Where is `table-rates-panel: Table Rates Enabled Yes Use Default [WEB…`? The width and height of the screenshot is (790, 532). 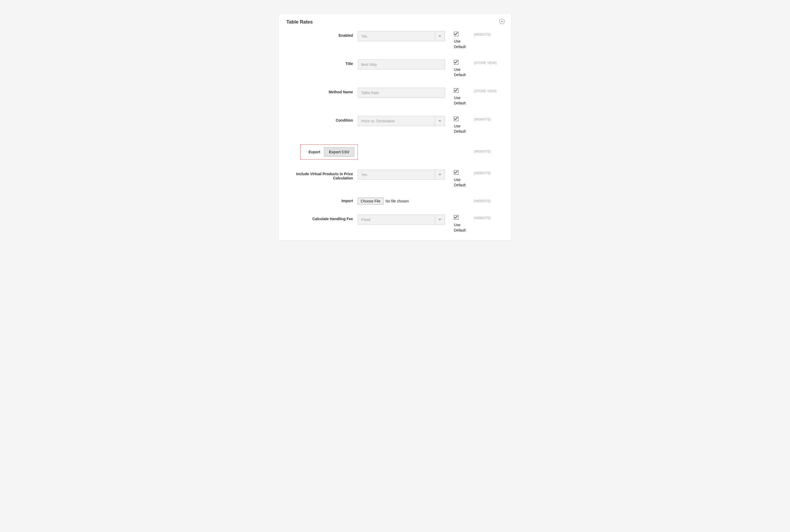 table-rates-panel: Table Rates Enabled Yes Use Default [WEB… is located at coordinates (395, 127).